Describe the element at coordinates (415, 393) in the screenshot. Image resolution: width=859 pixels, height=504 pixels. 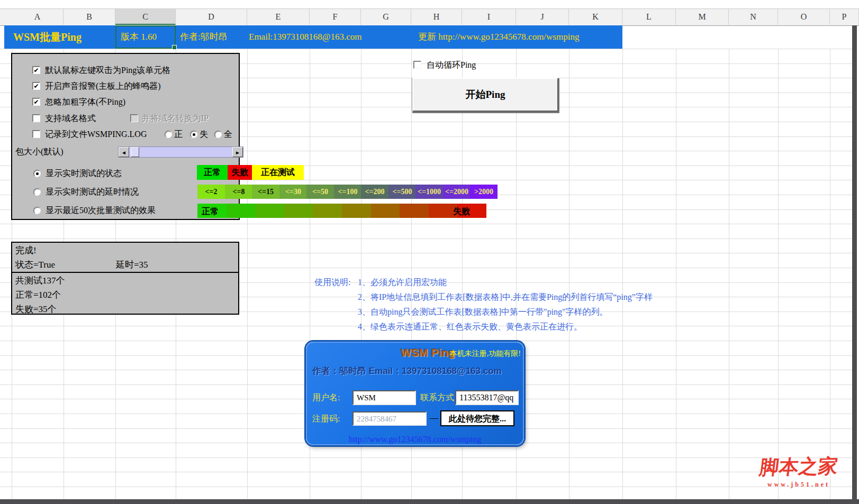
I see `register-dialog: WSM Ping 本机未注册,功能有限! 作者：邬时昂 Email：139731…` at that location.